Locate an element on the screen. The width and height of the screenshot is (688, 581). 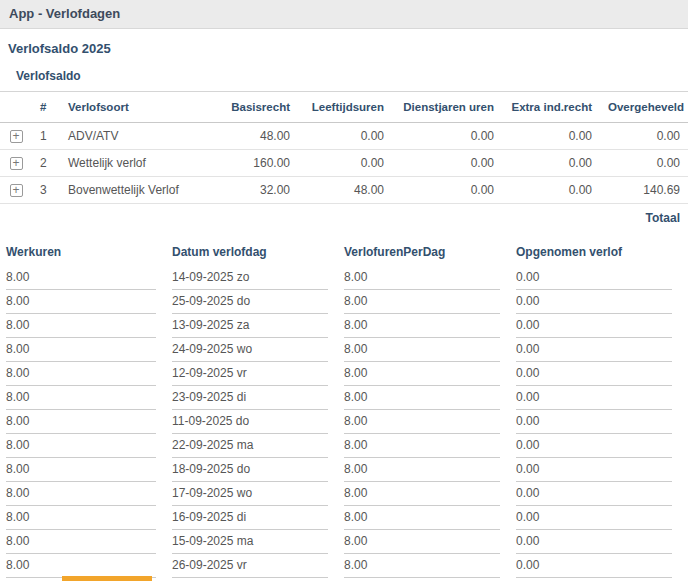
cell-soort: ADV/ATV is located at coordinates (133, 136).